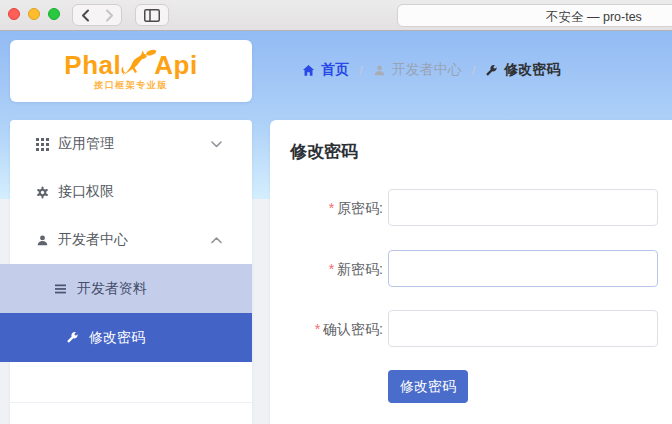 The height and width of the screenshot is (424, 672). What do you see at coordinates (131, 86) in the screenshot?
I see `brand-tagline: 接口框架专业版` at bounding box center [131, 86].